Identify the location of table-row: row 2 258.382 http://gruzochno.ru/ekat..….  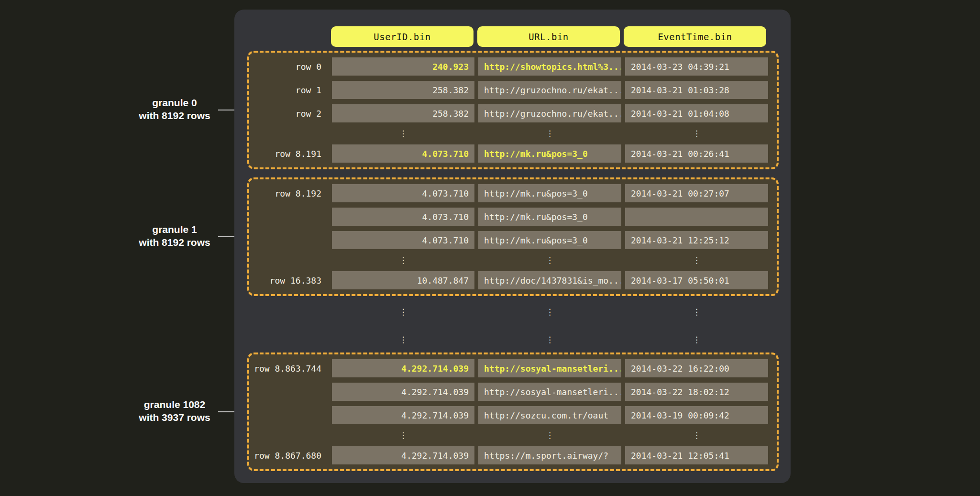
(510, 113).